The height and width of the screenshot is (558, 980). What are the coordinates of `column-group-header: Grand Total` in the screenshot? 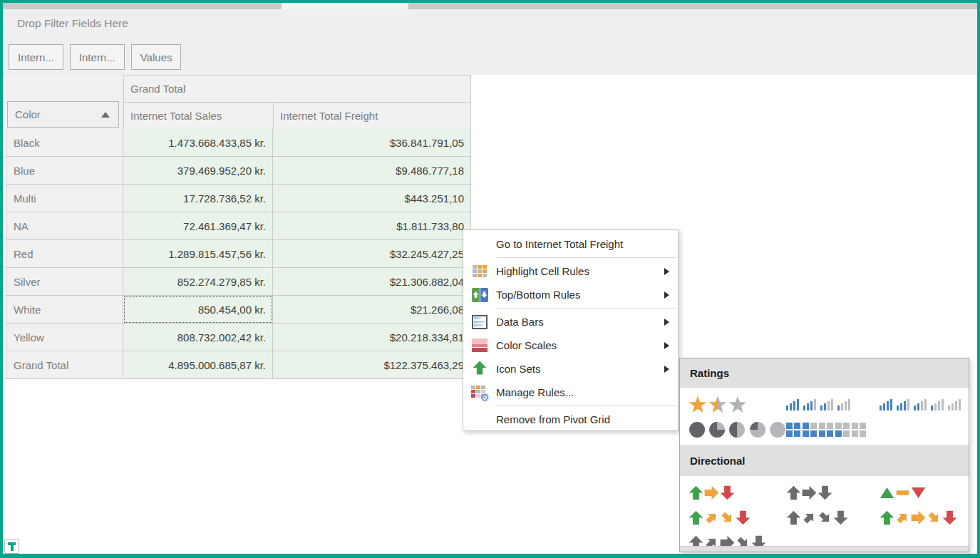 It's located at (297, 88).